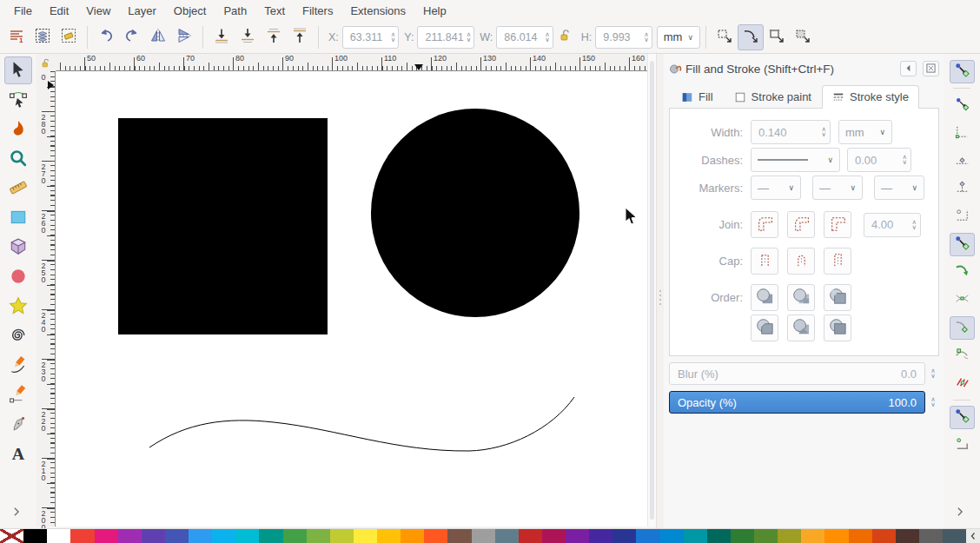  What do you see at coordinates (46, 64) in the screenshot?
I see `guides-lock-icon` at bounding box center [46, 64].